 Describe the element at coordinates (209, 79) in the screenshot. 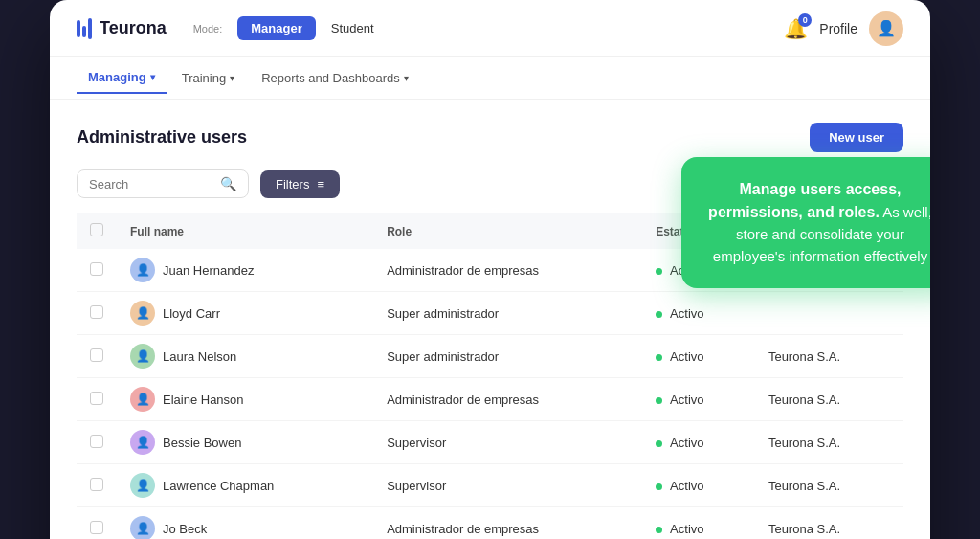

I see `subnav-item-training: Training ▾` at that location.